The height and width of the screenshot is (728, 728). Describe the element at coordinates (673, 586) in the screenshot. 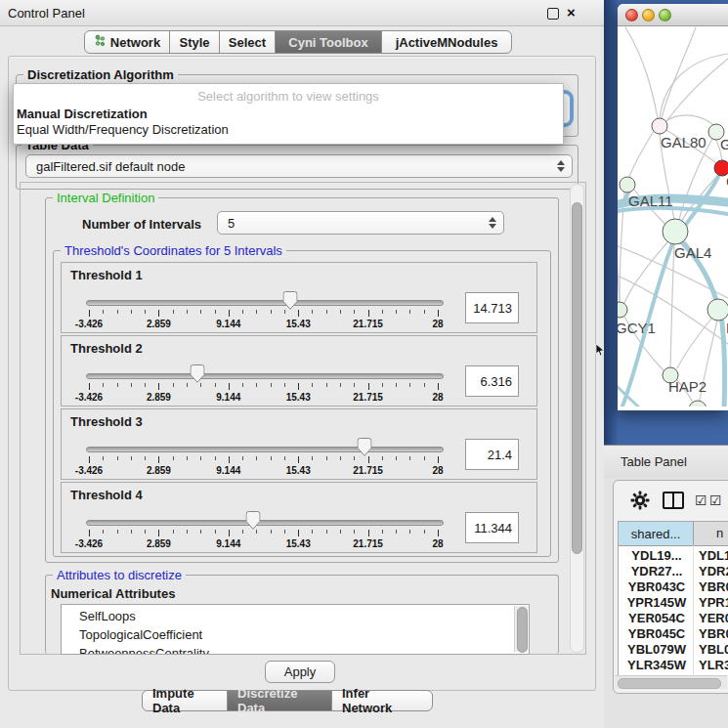

I see `table-row: YBR043CYBR0` at that location.